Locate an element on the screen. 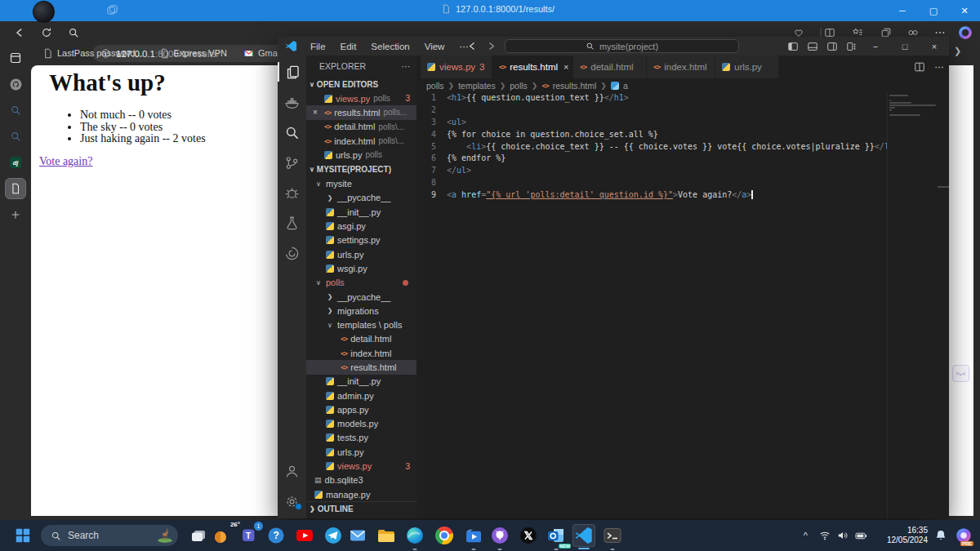 The height and width of the screenshot is (551, 980). new-tab-icon is located at coordinates (16, 215).